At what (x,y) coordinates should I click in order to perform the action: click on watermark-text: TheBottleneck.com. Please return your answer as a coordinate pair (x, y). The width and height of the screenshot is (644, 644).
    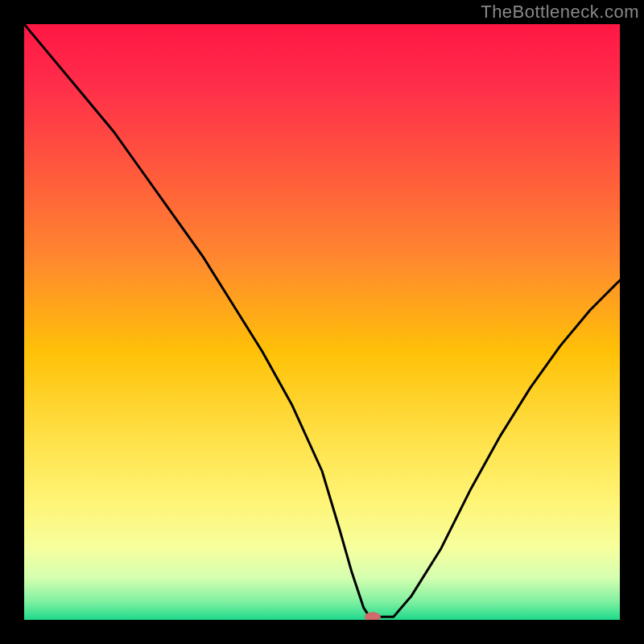
    Looking at the image, I should click on (560, 12).